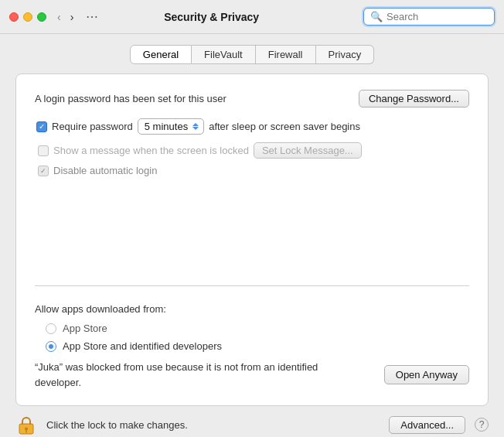 This screenshot has height=437, width=504. I want to click on section-divider, so click(252, 286).